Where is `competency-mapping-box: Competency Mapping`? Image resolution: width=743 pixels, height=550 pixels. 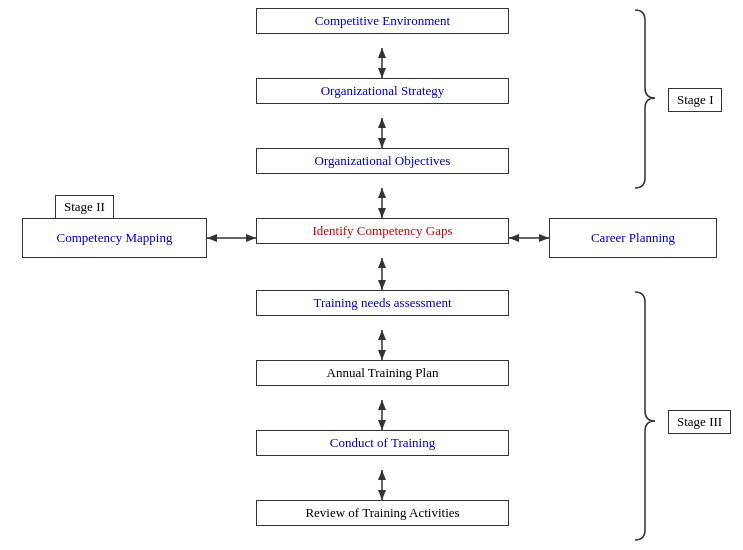
competency-mapping-box: Competency Mapping is located at coordinates (114, 238).